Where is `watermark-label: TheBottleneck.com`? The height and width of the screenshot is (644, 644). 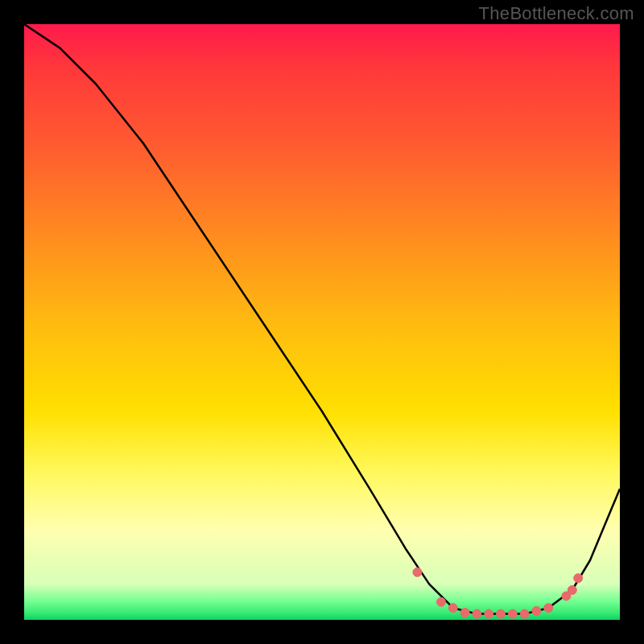
watermark-label: TheBottleneck.com is located at coordinates (557, 14).